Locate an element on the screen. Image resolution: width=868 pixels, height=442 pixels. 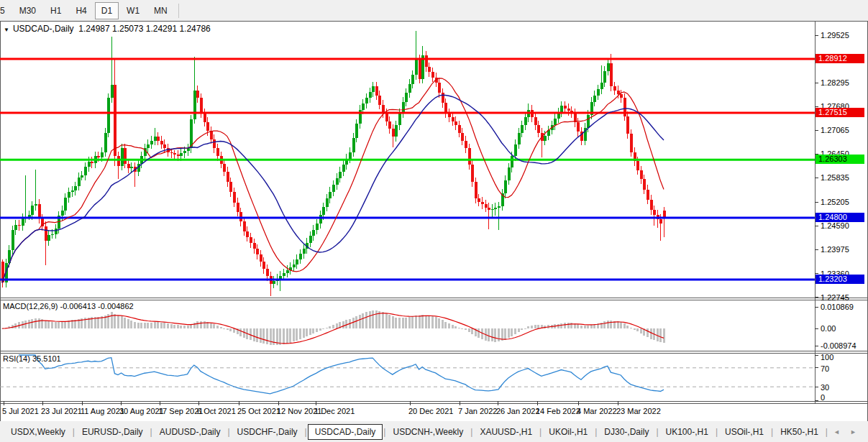
tab-item-usdcnh-weekly: USDCNH-,Weekly is located at coordinates (428, 432).